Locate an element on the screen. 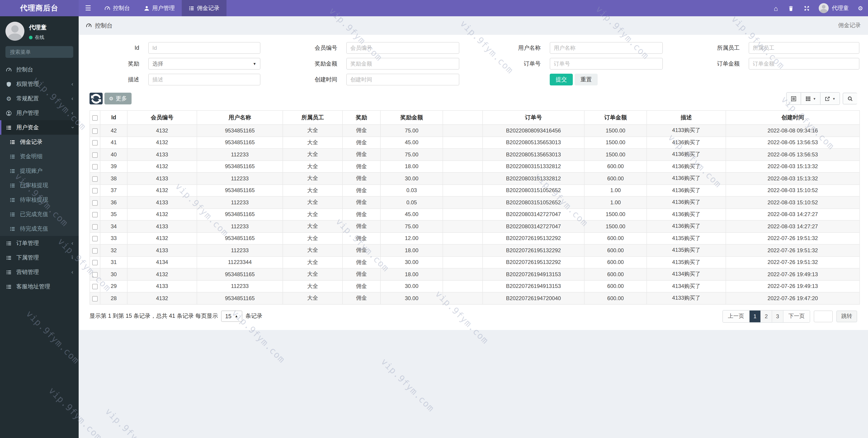 Image resolution: width=868 pixels, height=438 pixels. menu-search-input is located at coordinates (39, 52).